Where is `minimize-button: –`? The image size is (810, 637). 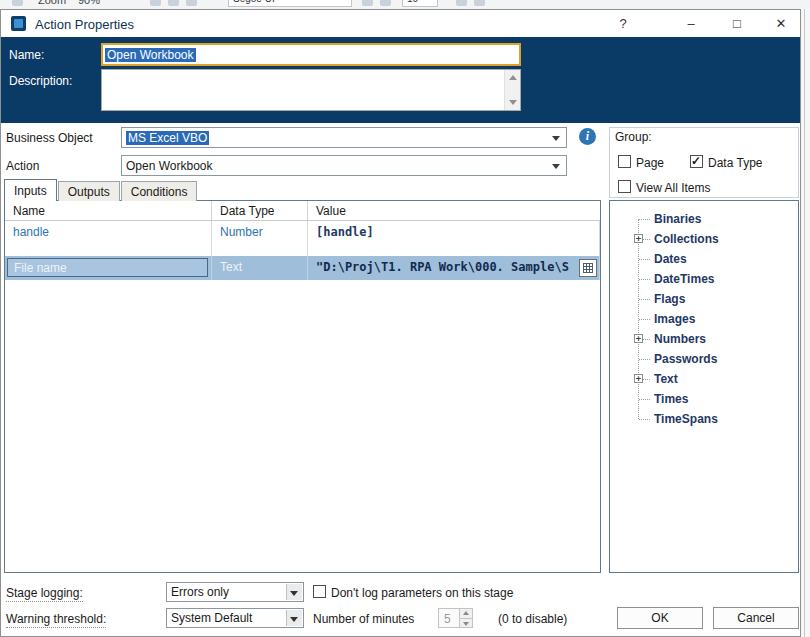 minimize-button: – is located at coordinates (691, 24).